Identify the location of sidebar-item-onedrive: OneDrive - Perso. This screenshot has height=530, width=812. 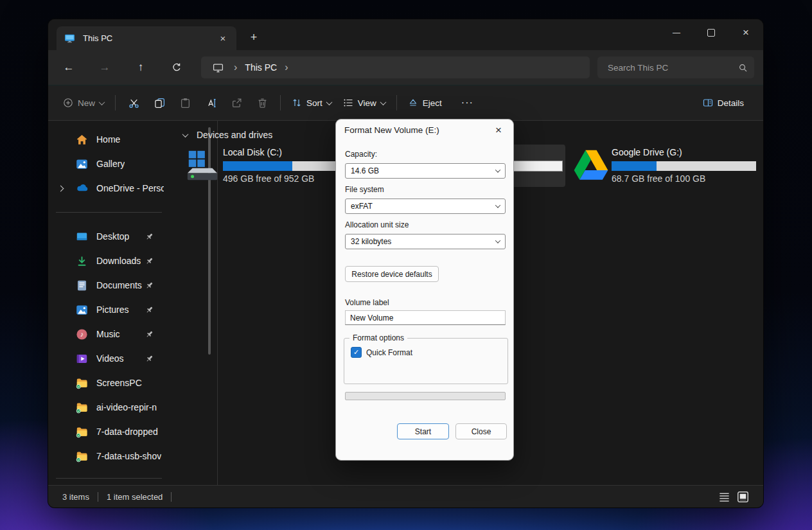
(109, 188).